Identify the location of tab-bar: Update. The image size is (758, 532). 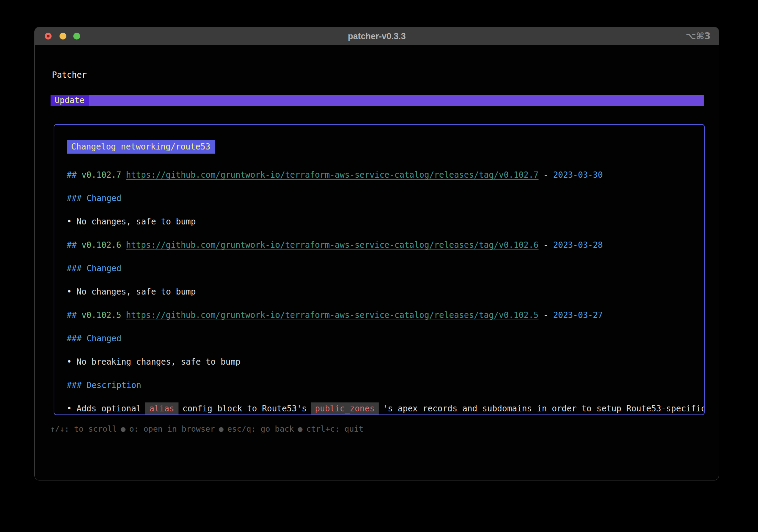
(377, 100).